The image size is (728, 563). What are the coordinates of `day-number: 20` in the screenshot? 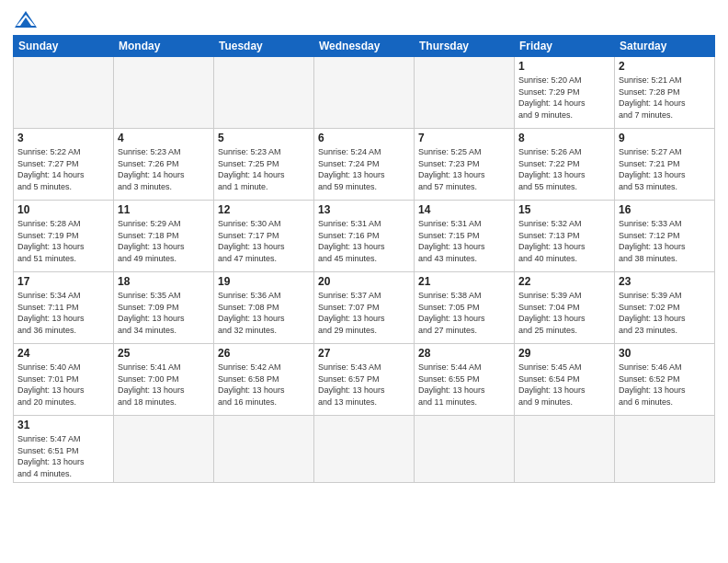 It's located at (364, 282).